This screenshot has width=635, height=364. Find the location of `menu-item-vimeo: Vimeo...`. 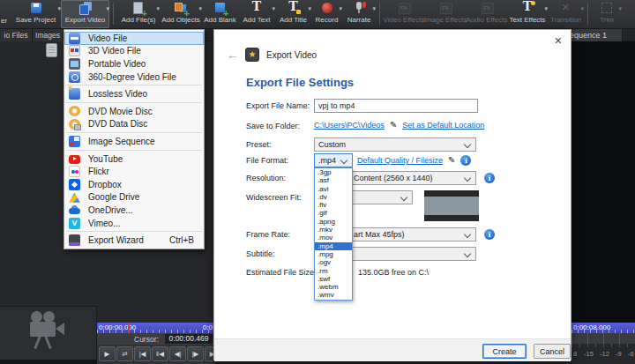

menu-item-vimeo: Vimeo... is located at coordinates (134, 224).